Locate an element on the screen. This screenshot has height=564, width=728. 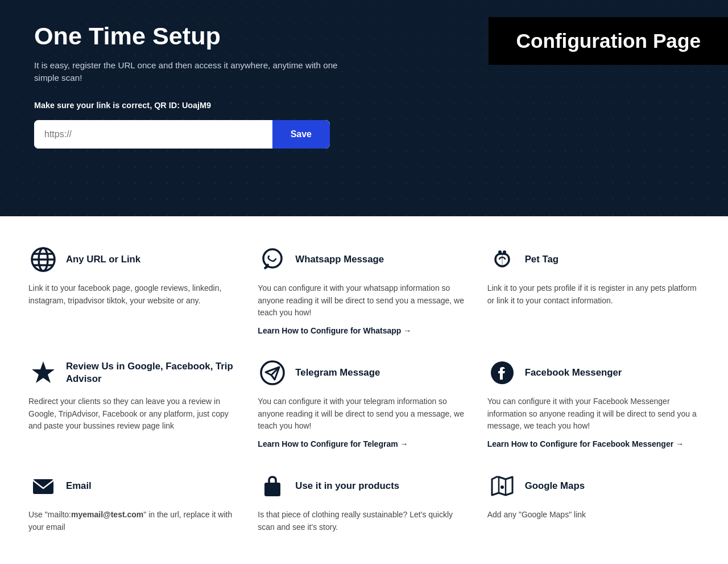
feature-desc-products: Is that piece of clothing really sustain… is located at coordinates (364, 521).